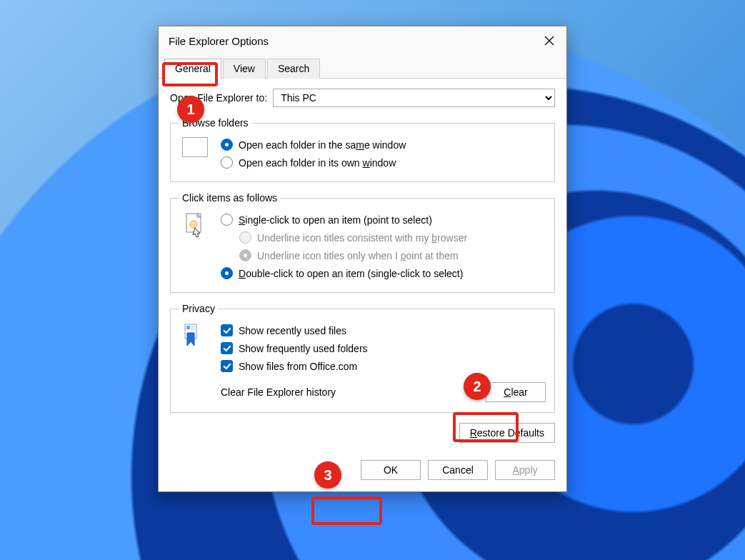  Describe the element at coordinates (279, 392) in the screenshot. I see `clear-history-label: Clear File Explorer history` at that location.